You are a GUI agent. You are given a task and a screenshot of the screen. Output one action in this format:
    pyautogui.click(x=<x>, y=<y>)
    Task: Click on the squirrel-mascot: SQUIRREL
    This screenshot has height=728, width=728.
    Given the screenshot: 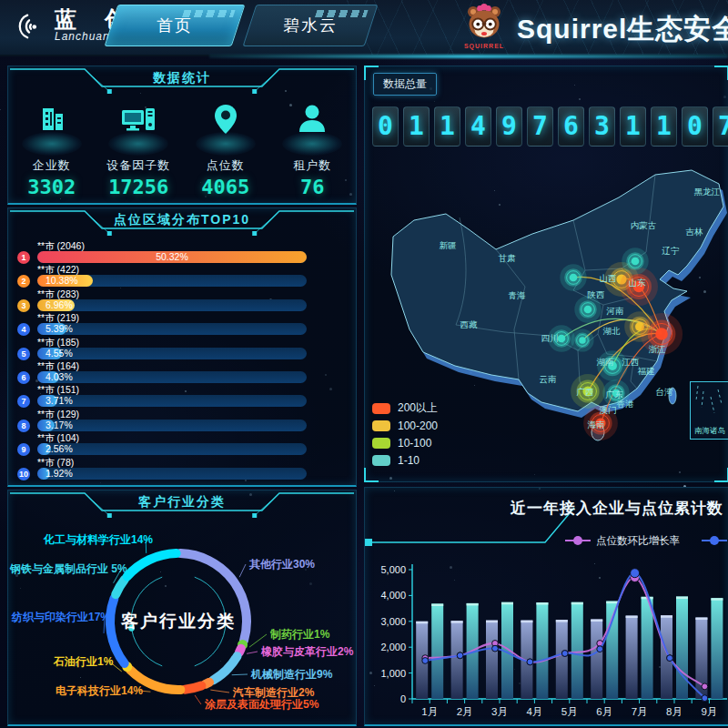 What is the action you would take?
    pyautogui.click(x=484, y=26)
    